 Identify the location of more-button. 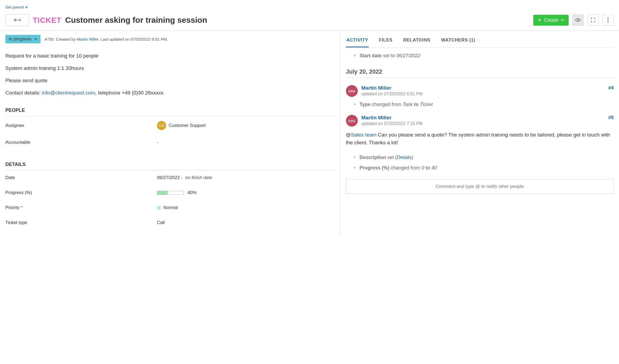
(608, 20).